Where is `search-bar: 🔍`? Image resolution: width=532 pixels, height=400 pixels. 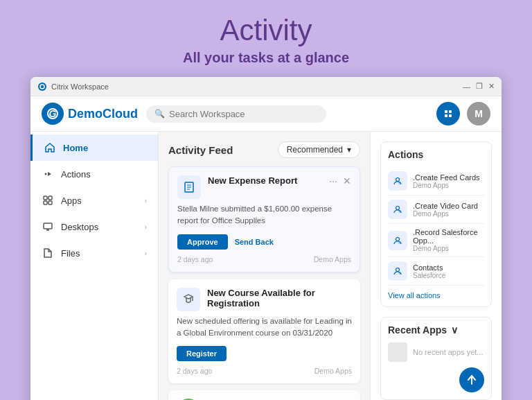 search-bar: 🔍 is located at coordinates (236, 114).